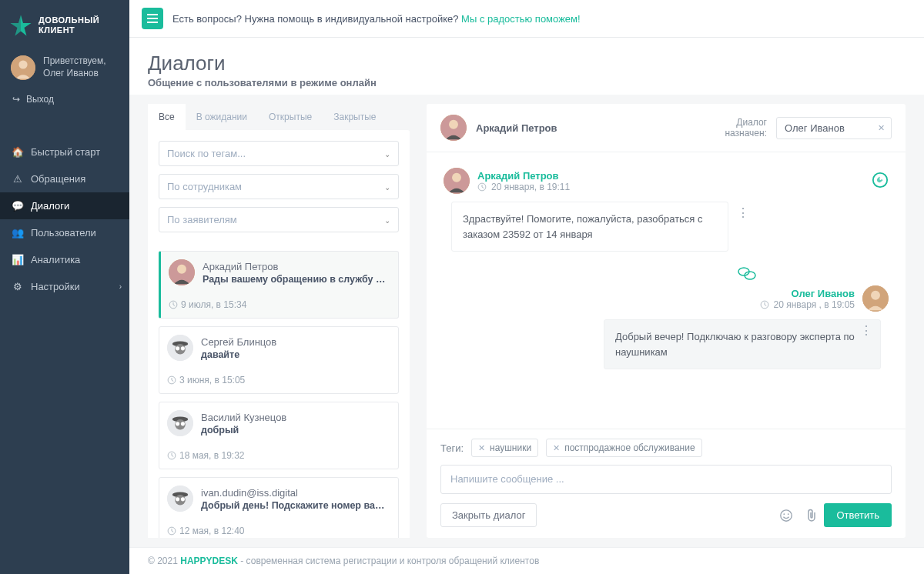 This screenshot has height=574, width=924. What do you see at coordinates (752, 122) in the screenshot?
I see `assigned-label-1: Диалог` at bounding box center [752, 122].